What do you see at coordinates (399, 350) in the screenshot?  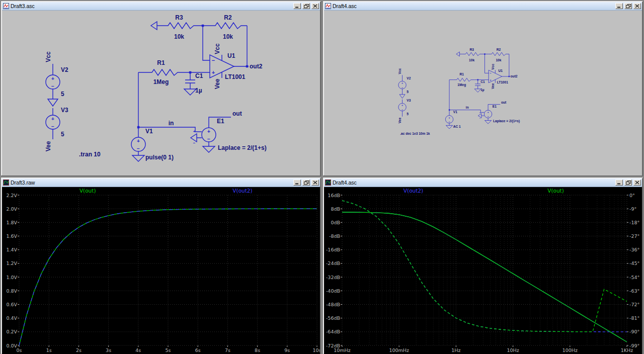 I see `x-axis-label: 100mHz` at bounding box center [399, 350].